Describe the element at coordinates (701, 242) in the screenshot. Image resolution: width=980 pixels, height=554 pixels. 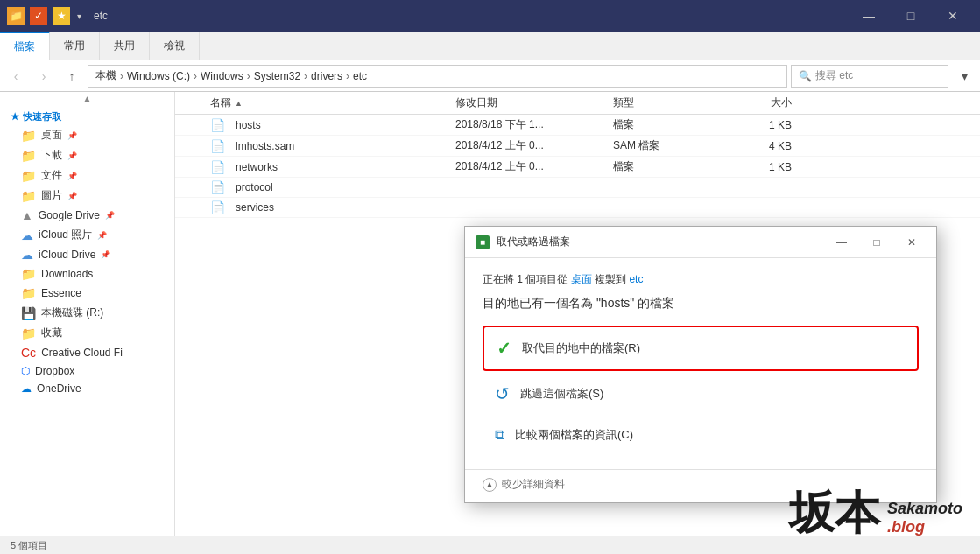
I see `dialog-title-bar: ■ 取代或略過檔案 — □ ✕` at that location.